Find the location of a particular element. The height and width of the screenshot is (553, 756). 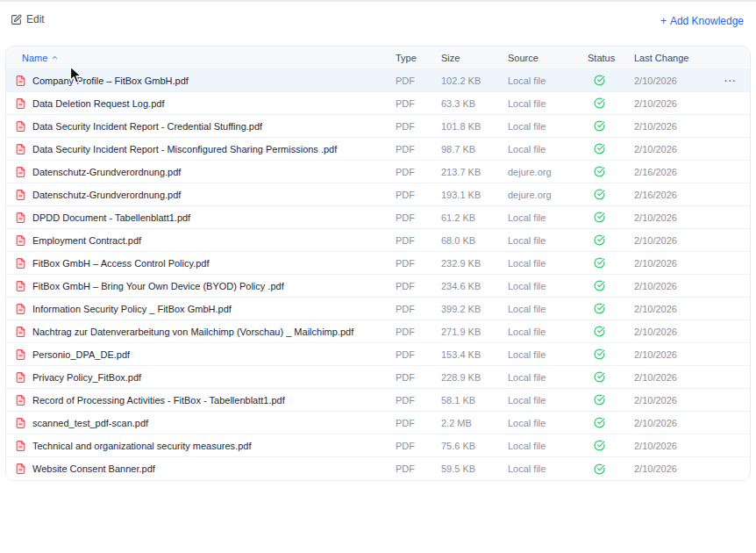

table-row: Datenschutz-Grundverordnung.pdf PDF 193.… is located at coordinates (378, 195).